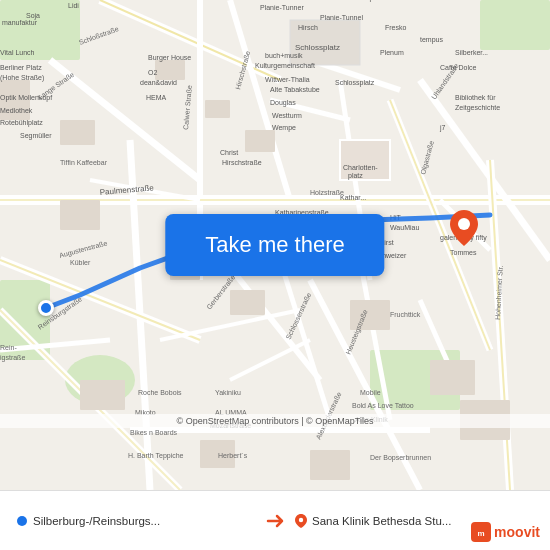  What do you see at coordinates (26, 98) in the screenshot?
I see `svg-text: Optik Mollenkopf` at bounding box center [26, 98].